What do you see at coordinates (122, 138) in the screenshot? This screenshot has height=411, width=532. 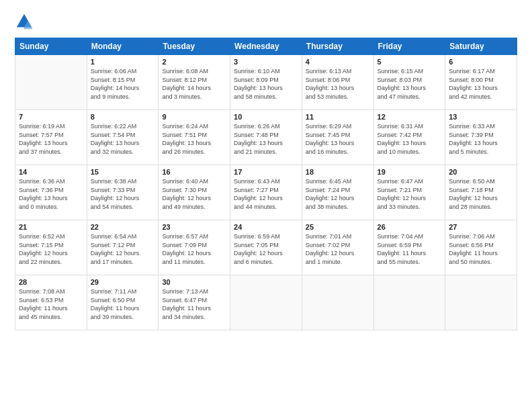 I see `calendar-cell: 8Sunrise: 6:22 AM Sunset: 7:54 PM Daylig…` at bounding box center [122, 138].